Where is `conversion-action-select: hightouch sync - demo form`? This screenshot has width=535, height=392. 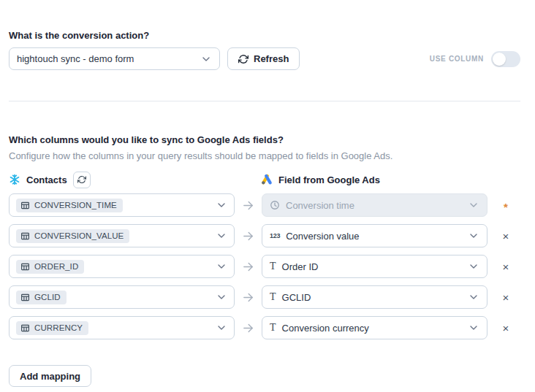 conversion-action-select: hightouch sync - demo form is located at coordinates (114, 58).